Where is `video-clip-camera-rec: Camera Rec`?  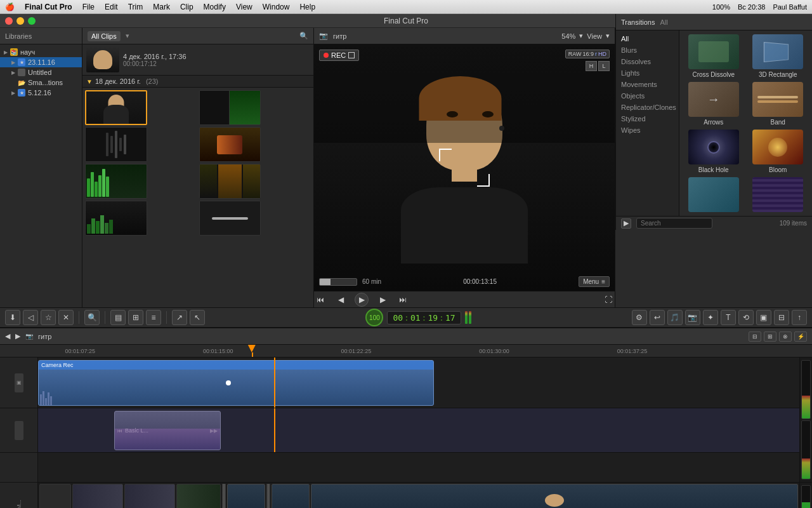
video-clip-camera-rec: Camera Rec is located at coordinates (236, 383).